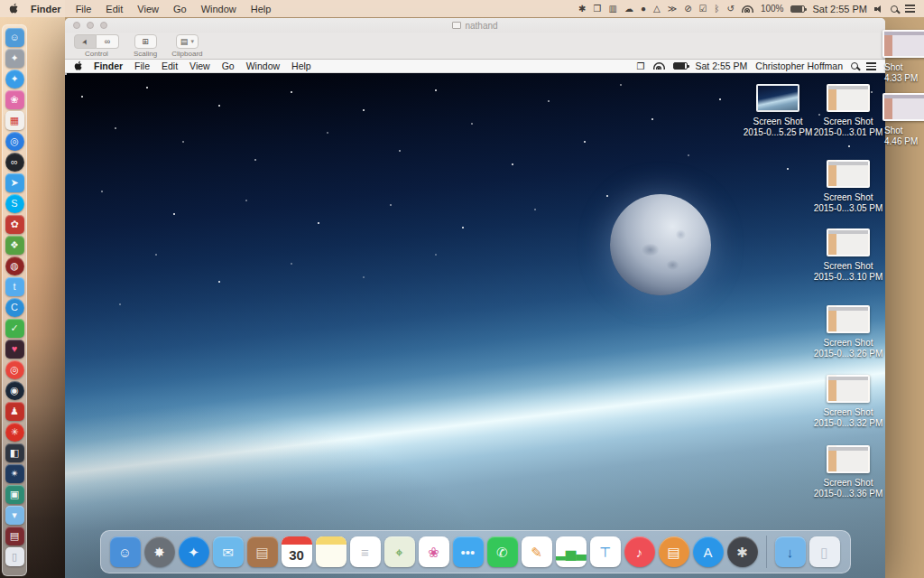 The height and width of the screenshot is (578, 924). Describe the element at coordinates (14, 412) in the screenshot. I see `red-figure-app-icon: ♟` at that location.